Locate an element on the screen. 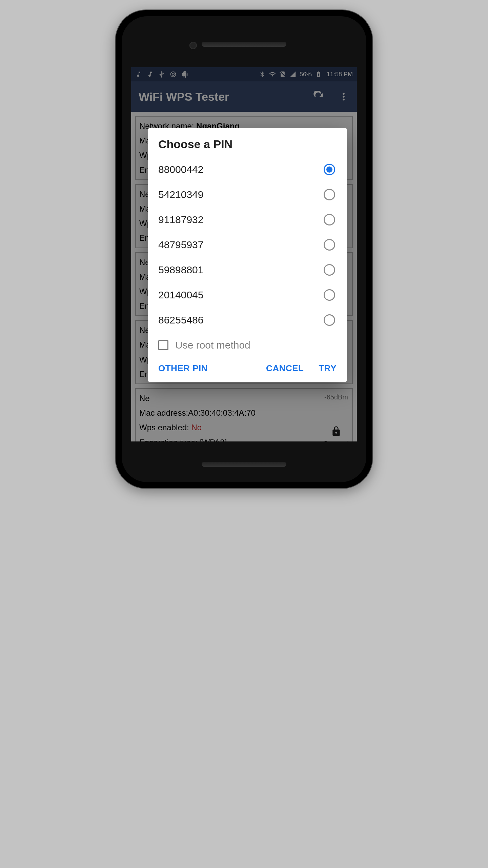 This screenshot has height=868, width=488. use-root-row: Use root method is located at coordinates (247, 346).